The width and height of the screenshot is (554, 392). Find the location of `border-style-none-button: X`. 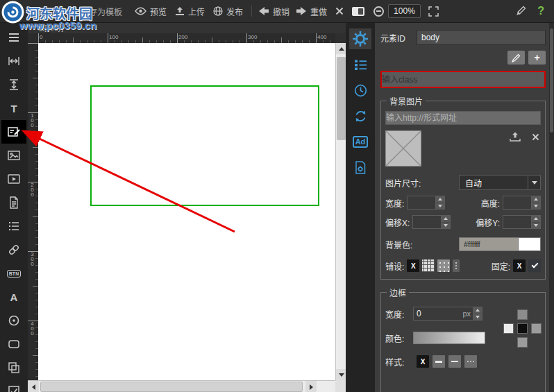

border-style-none-button: X is located at coordinates (423, 361).